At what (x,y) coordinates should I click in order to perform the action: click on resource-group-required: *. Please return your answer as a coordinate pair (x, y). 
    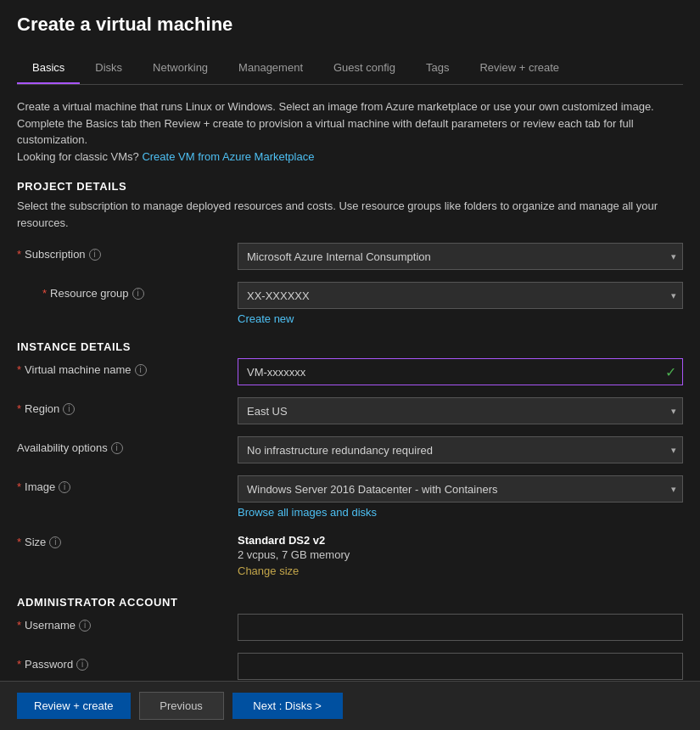
    Looking at the image, I should click on (44, 294).